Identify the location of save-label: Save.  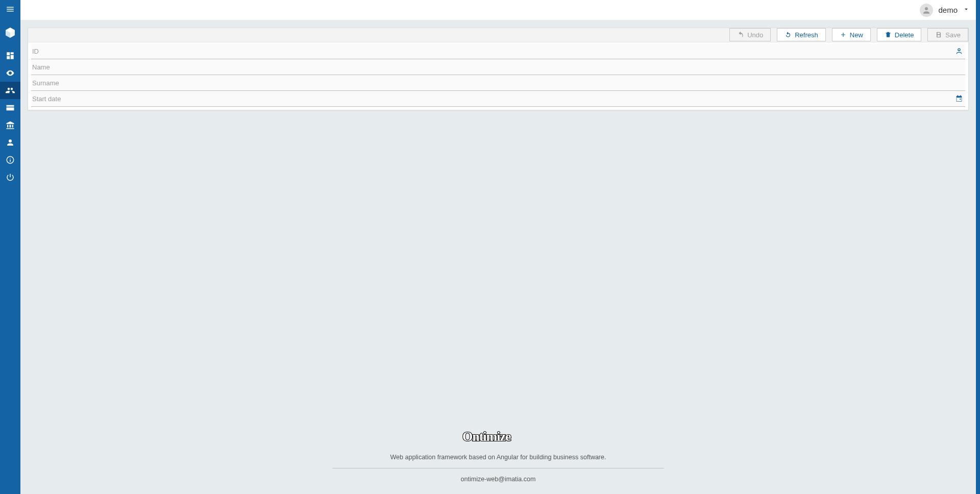
(953, 35).